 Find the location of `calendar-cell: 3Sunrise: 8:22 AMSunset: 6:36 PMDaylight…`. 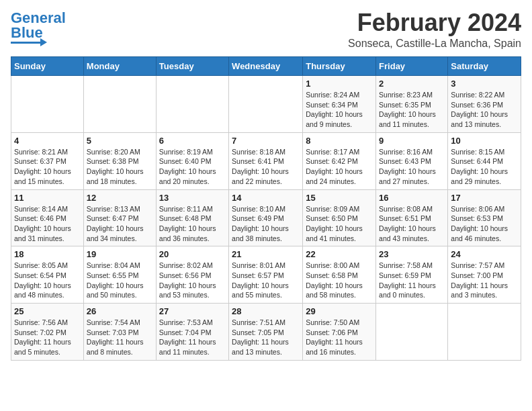

calendar-cell: 3Sunrise: 8:22 AMSunset: 6:36 PMDaylight… is located at coordinates (485, 105).